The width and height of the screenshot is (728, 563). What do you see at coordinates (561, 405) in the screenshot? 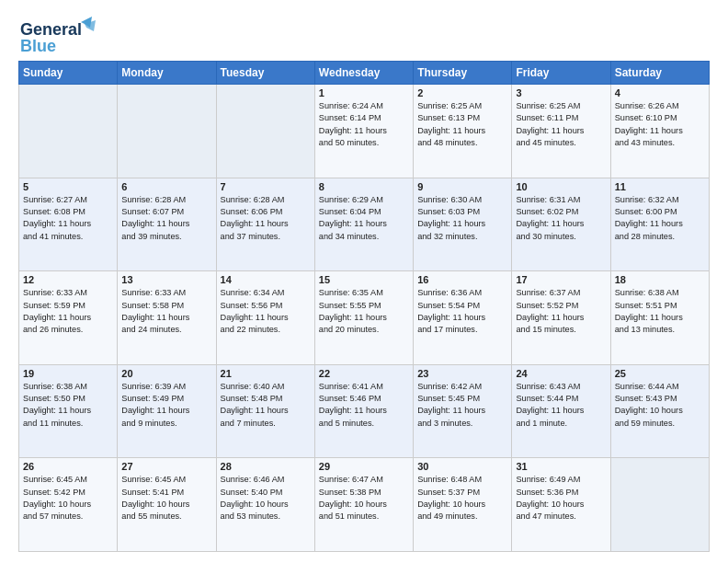
I see `day-info: Sunrise: 6:43 AMSunset: 5:44 PMDaylight:…` at bounding box center [561, 405].